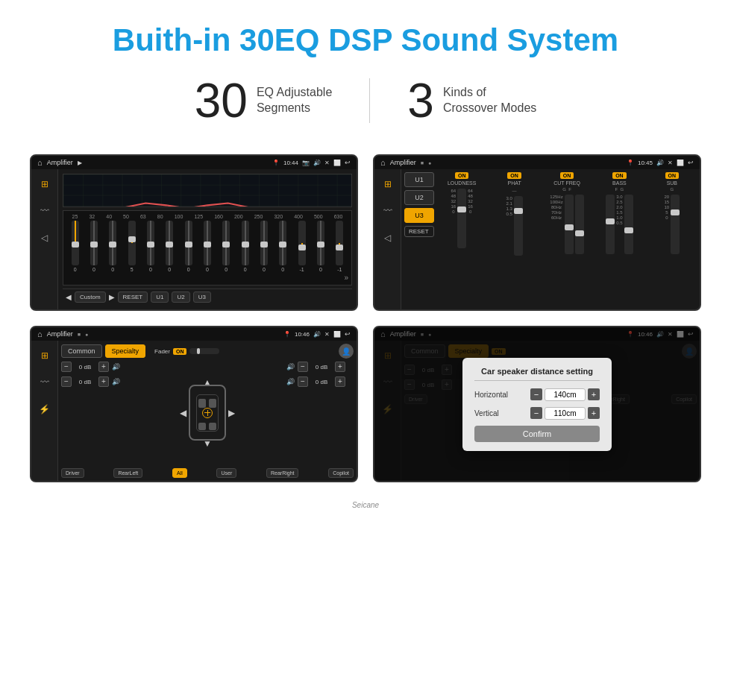  Describe the element at coordinates (388, 238) in the screenshot. I see `speaker-icon-2: ◁` at that location.